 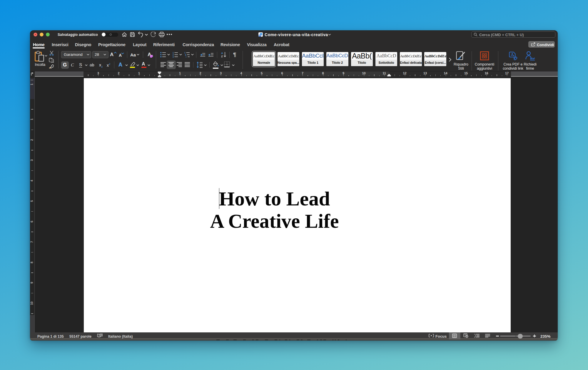 What do you see at coordinates (222, 53) in the screenshot?
I see `svg-text: A` at bounding box center [222, 53].